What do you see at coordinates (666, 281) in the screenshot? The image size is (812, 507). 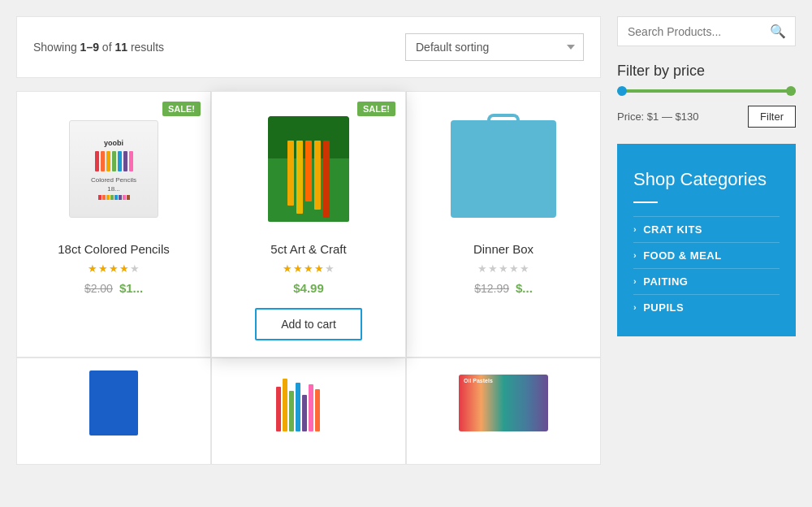 I see `category-label-paiting: PAITING` at bounding box center [666, 281].